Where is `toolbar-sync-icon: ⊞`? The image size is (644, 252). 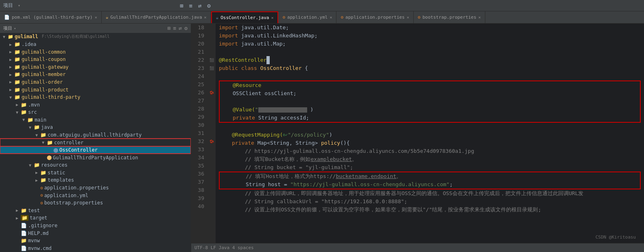
toolbar-sync-icon: ⊞ is located at coordinates (181, 6).